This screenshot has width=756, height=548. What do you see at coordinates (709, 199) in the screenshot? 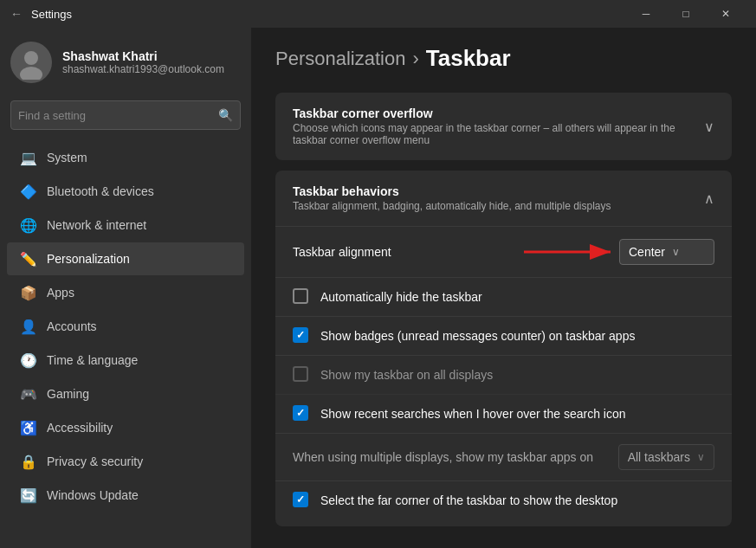
I see `group-chevron-behaviors: ∧` at bounding box center [709, 199].